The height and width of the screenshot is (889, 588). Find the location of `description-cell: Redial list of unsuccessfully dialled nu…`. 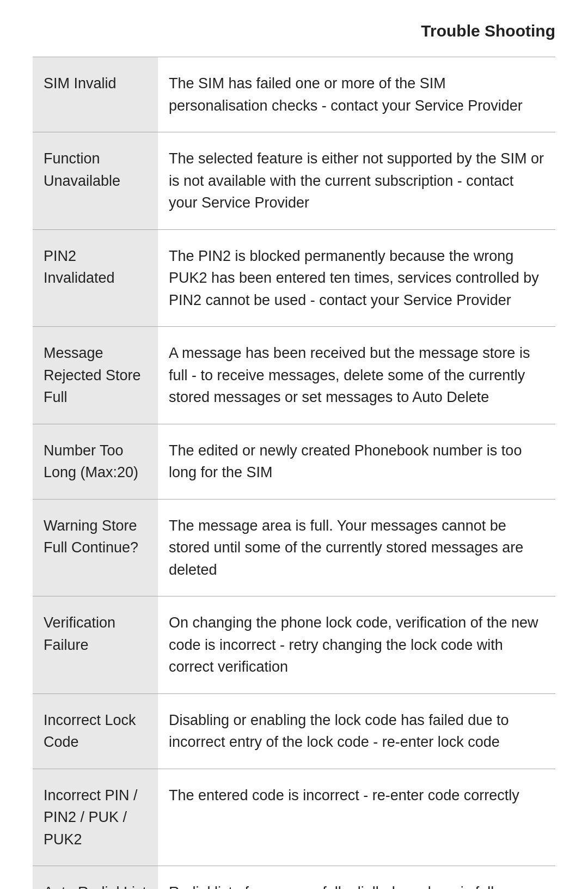

description-cell: Redial list of unsuccessfully dialled nu… is located at coordinates (357, 878).